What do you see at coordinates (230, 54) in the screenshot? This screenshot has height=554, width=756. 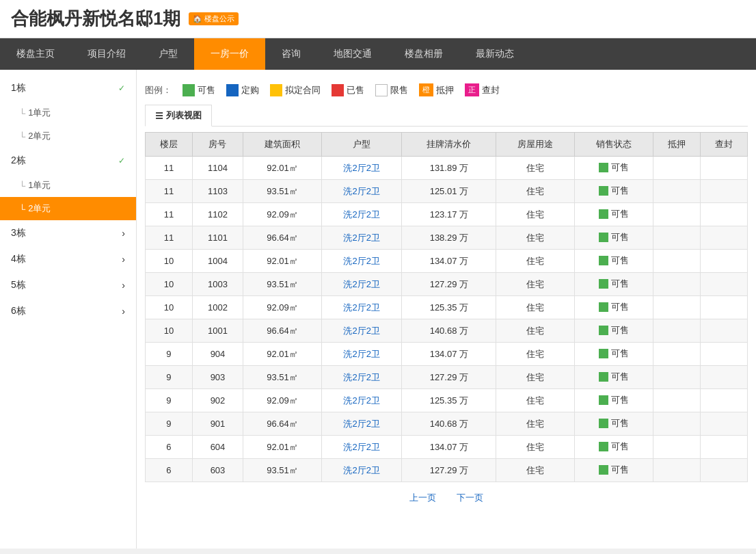 I see `nav-一房一价: 一房一价` at bounding box center [230, 54].